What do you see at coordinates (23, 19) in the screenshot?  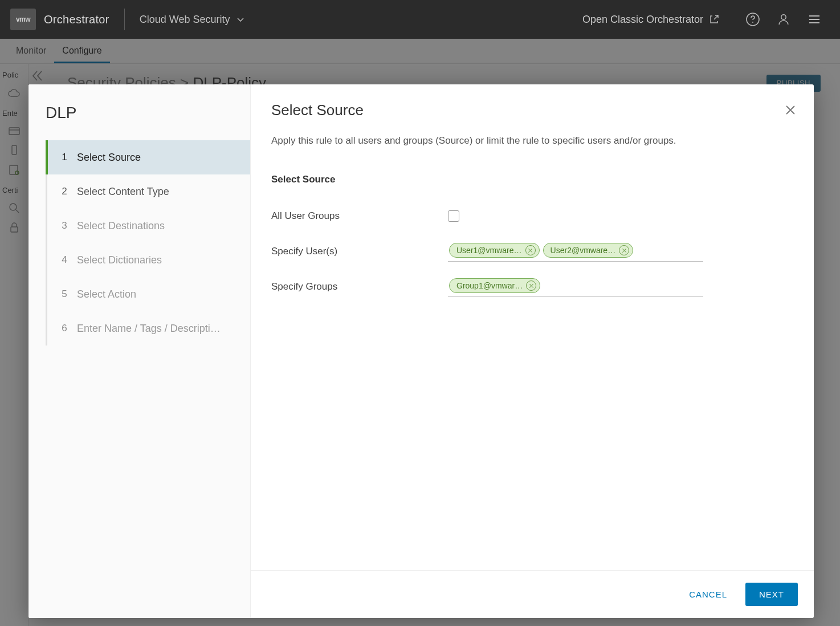 I see `vmw-logo: vmw` at bounding box center [23, 19].